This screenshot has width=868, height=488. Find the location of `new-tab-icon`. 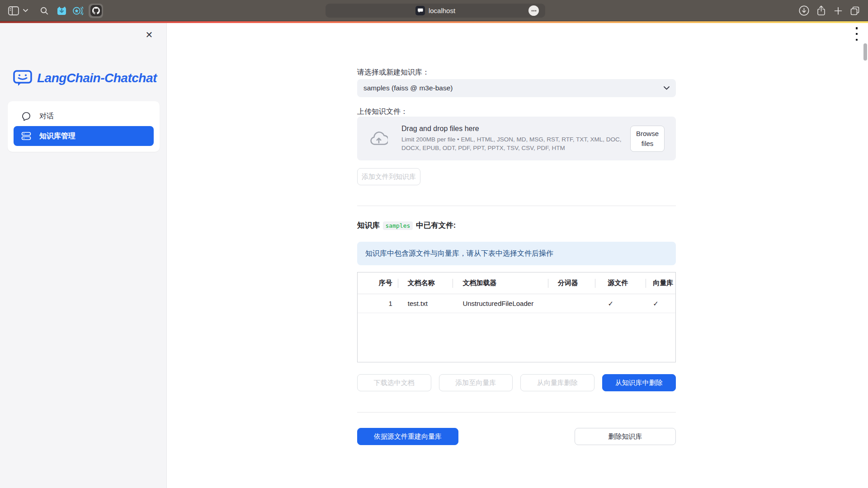

new-tab-icon is located at coordinates (838, 11).